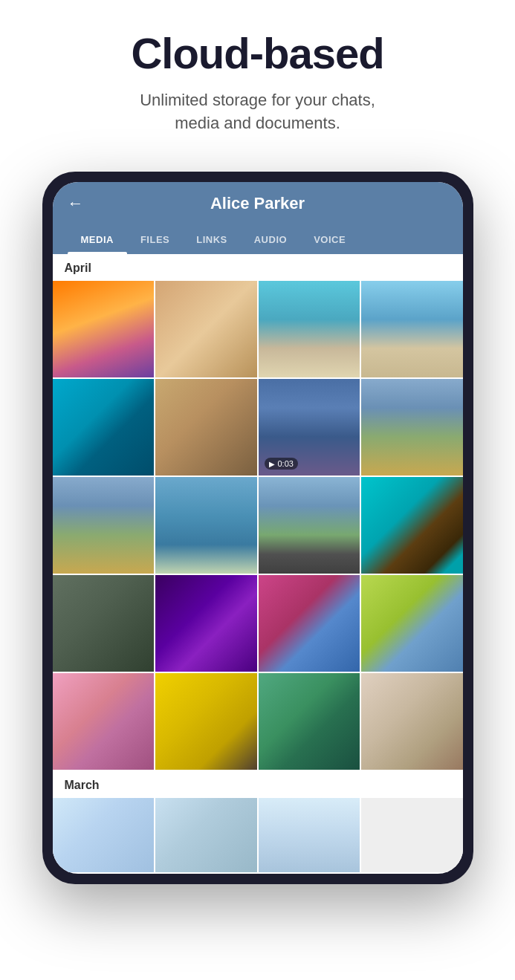 The height and width of the screenshot is (980, 515). Describe the element at coordinates (258, 427) in the screenshot. I see `grid-row-2: ▶ 0:03` at that location.